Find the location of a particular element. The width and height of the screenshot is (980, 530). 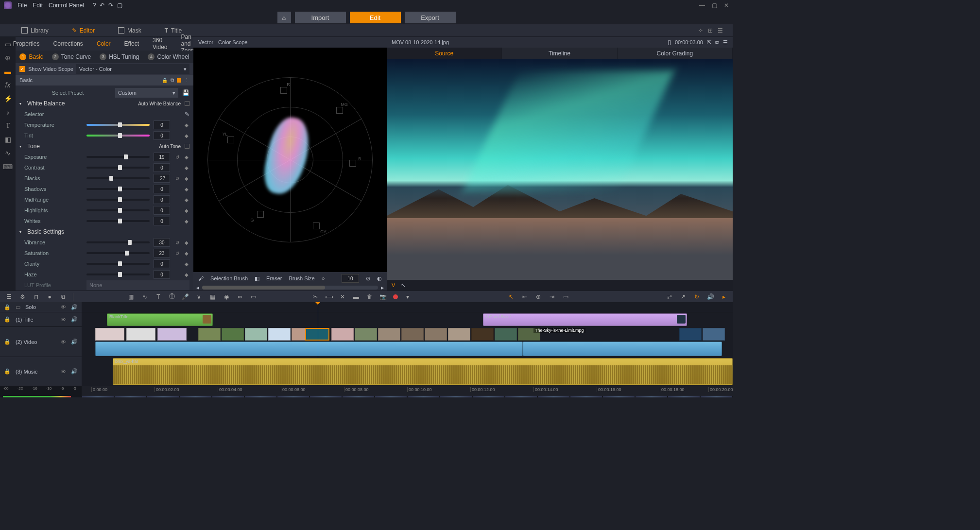

zoom-thumbnails is located at coordinates (407, 396).